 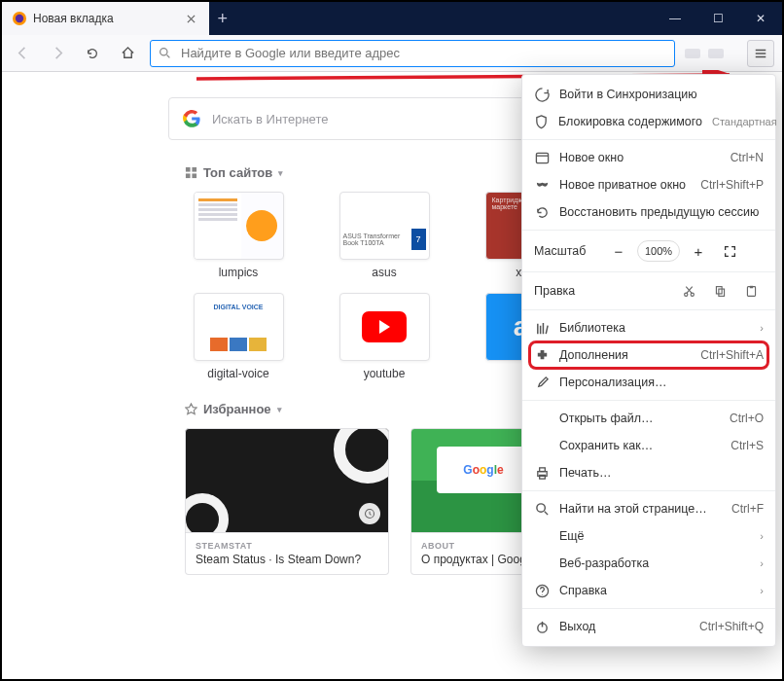 I want to click on restore-icon, so click(x=542, y=212).